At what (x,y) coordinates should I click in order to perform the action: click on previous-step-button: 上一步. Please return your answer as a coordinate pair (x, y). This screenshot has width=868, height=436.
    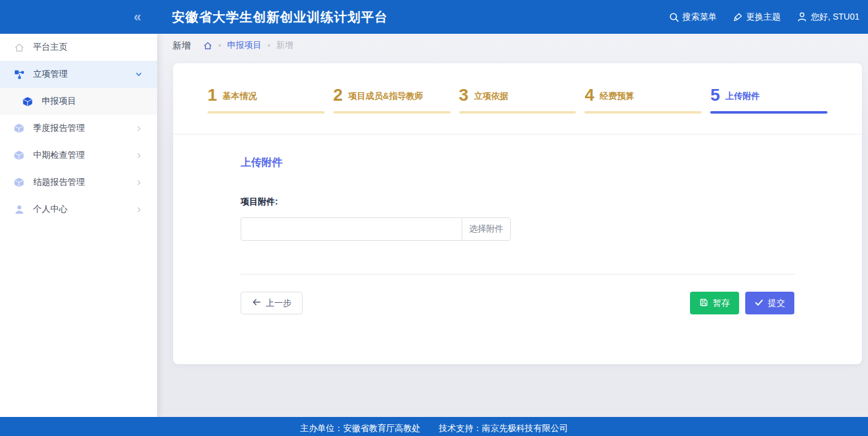
    Looking at the image, I should click on (271, 303).